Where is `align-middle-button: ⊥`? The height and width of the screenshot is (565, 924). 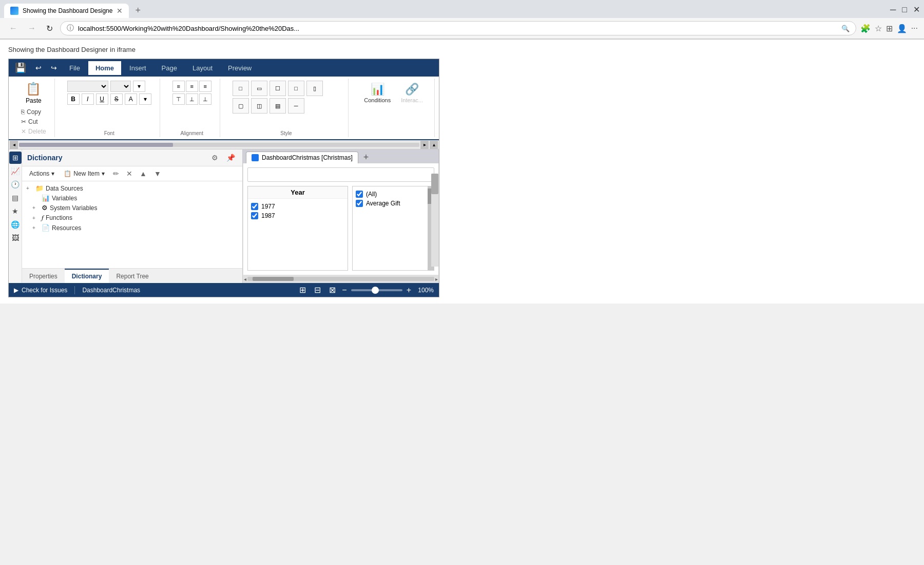 align-middle-button: ⊥ is located at coordinates (192, 99).